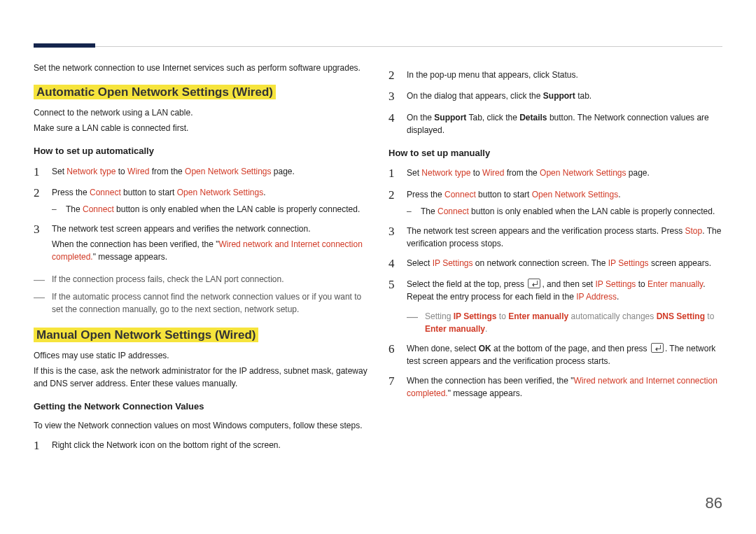  What do you see at coordinates (564, 290) in the screenshot?
I see `step-body: Select the field at the top, press , and…` at bounding box center [564, 290].